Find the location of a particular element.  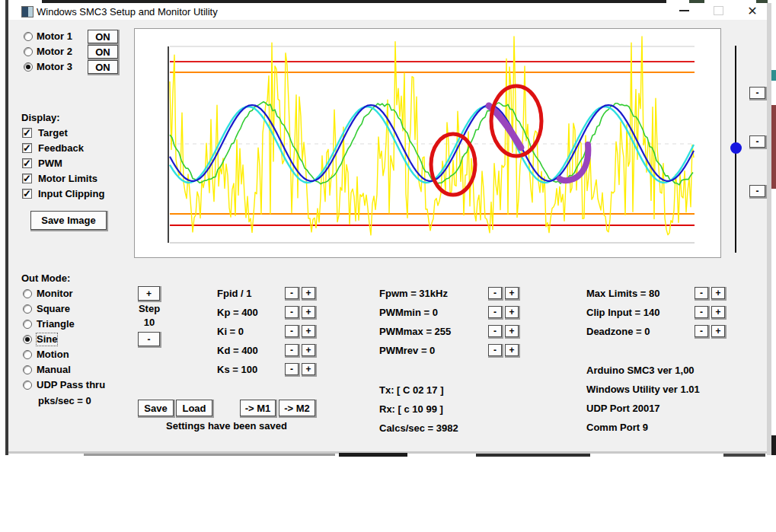

fpwm-label: Fpwm = 31kHz is located at coordinates (414, 294).